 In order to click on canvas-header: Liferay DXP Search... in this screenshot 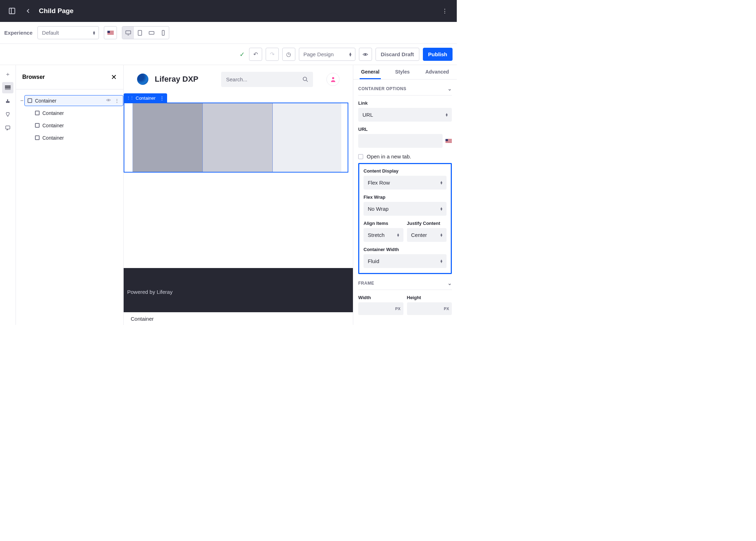, I will do `click(238, 79)`.